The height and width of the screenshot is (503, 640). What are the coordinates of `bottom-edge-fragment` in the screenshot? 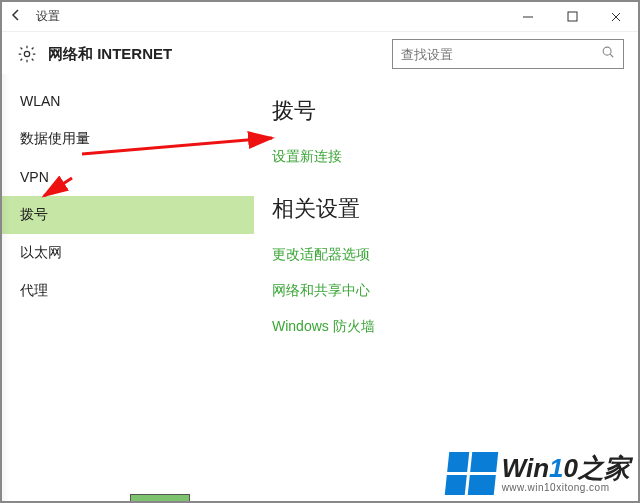 It's located at (160, 498).